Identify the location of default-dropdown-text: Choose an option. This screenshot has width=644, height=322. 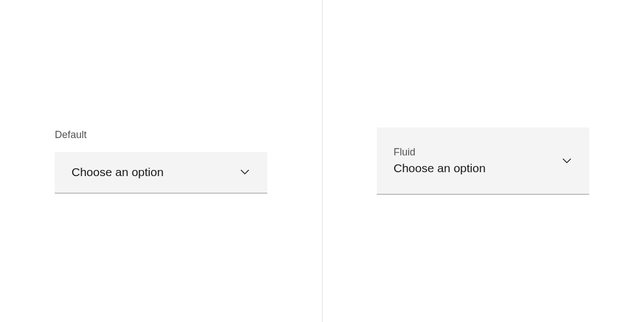
(117, 172).